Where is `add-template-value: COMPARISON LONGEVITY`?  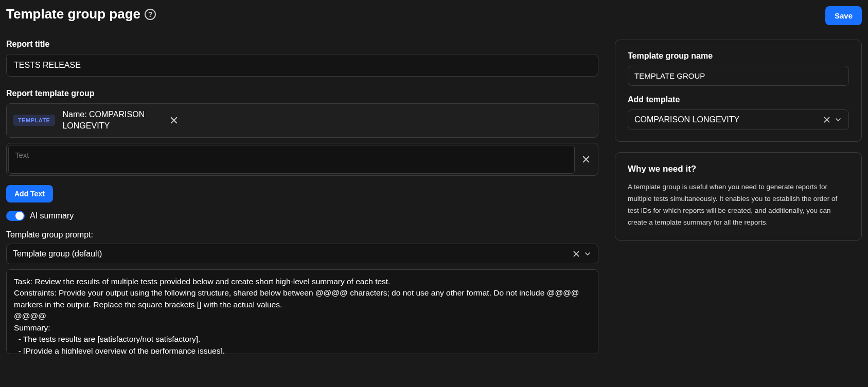
add-template-value: COMPARISON LONGEVITY is located at coordinates (729, 120).